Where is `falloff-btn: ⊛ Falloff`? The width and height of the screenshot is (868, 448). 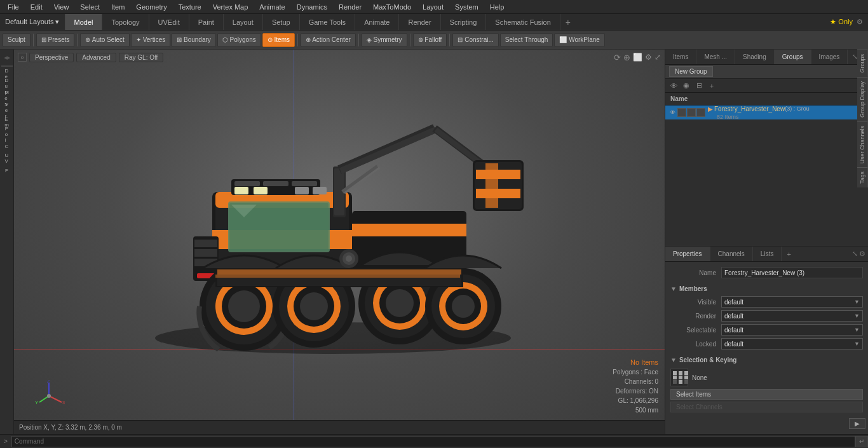
falloff-btn: ⊛ Falloff is located at coordinates (430, 40).